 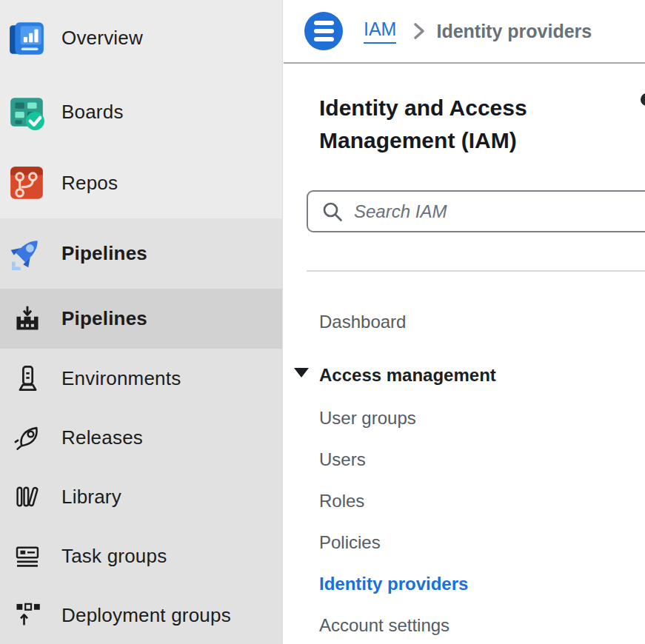 I want to click on pipelines-rocket-icon, so click(x=34, y=254).